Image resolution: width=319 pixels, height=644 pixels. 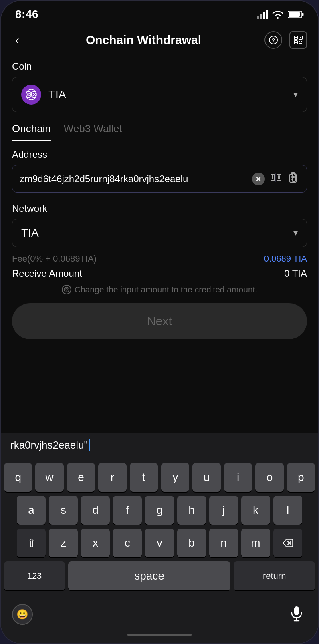 I want to click on signal-icon, so click(x=262, y=14).